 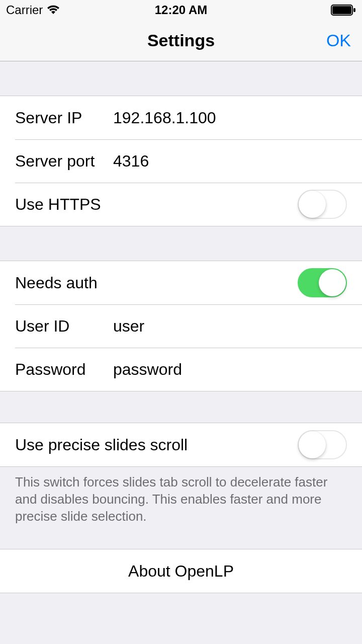 I want to click on user-id-label: User ID, so click(x=64, y=326).